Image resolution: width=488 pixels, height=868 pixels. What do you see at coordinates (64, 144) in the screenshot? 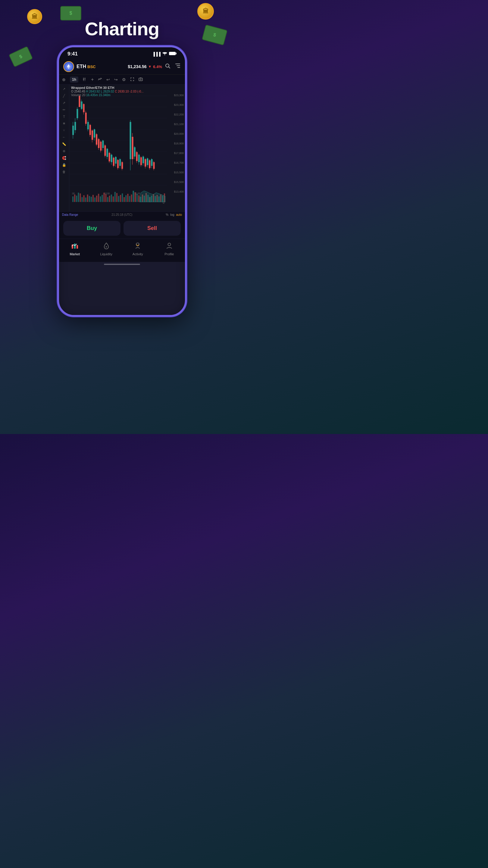
I see `ruler-icon: 📏` at bounding box center [64, 144].